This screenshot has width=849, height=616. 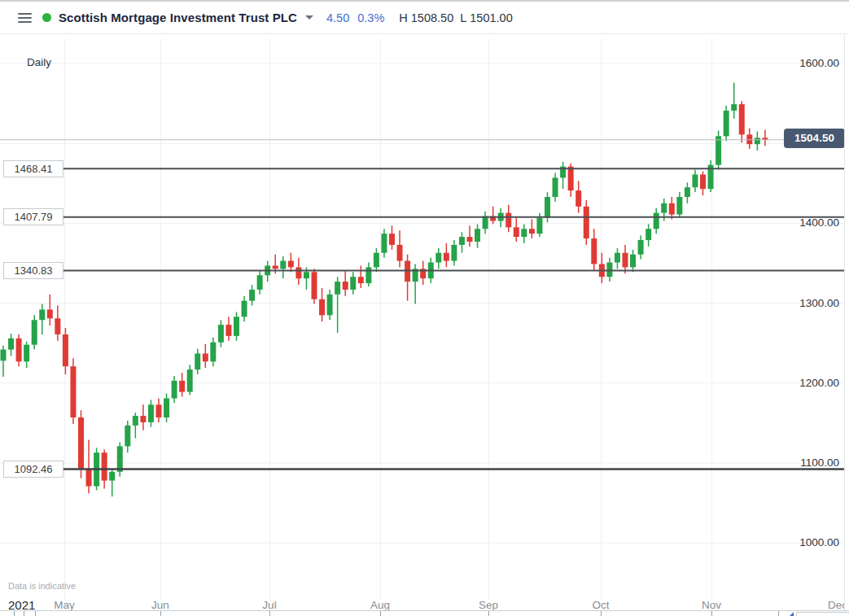 I want to click on axis-border, so click(x=845, y=322).